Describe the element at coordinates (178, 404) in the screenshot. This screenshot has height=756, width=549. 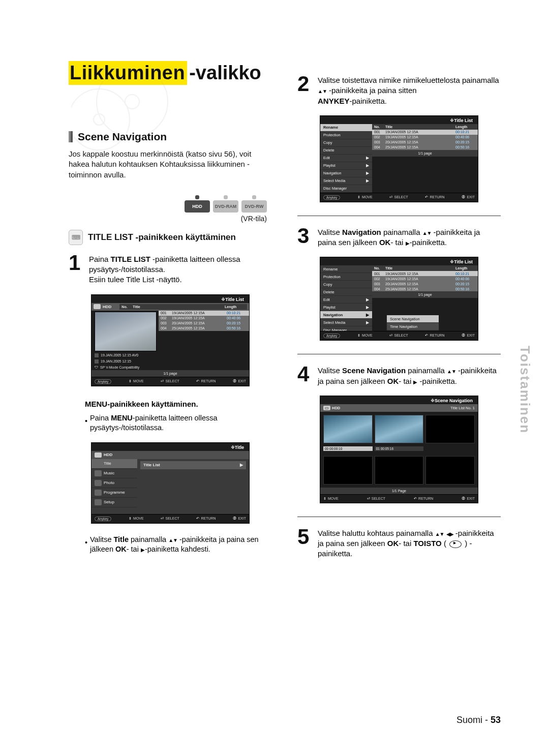
I see `menu-button-subhead: MENU-painikkeen käyttäminen.` at that location.